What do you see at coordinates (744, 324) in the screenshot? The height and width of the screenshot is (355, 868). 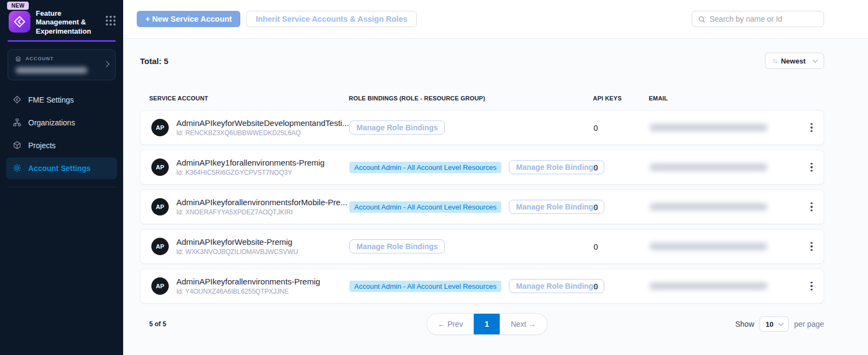 I see `show-label: Show` at bounding box center [744, 324].